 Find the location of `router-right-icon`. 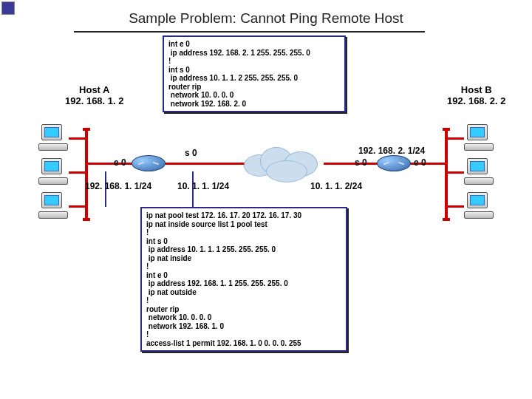

router-right-icon is located at coordinates (394, 163).